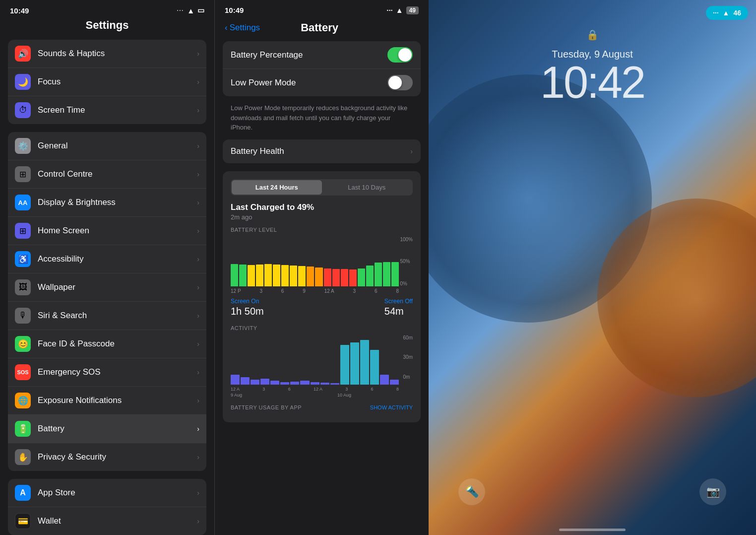 This screenshot has height=535, width=756. What do you see at coordinates (399, 301) in the screenshot?
I see `screen-off-label: Screen Off` at bounding box center [399, 301].